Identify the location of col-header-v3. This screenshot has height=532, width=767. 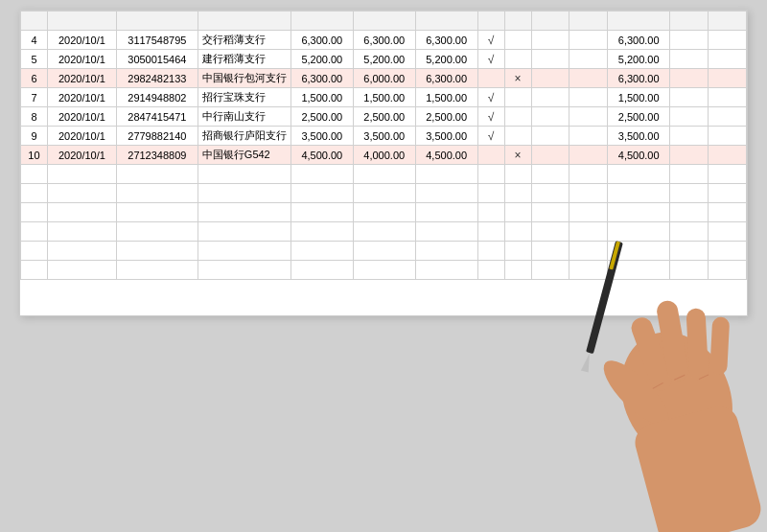
(447, 21).